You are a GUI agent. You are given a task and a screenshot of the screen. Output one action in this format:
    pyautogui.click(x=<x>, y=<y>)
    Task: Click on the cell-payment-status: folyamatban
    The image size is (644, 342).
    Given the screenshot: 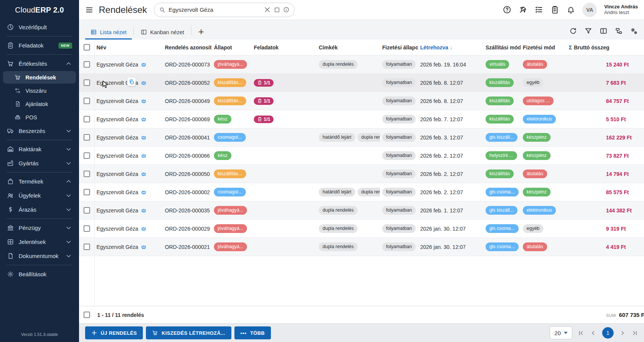 What is the action you would take?
    pyautogui.click(x=399, y=82)
    